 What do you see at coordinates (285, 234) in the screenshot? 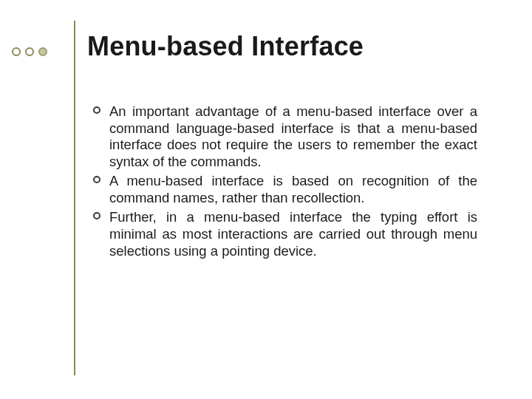
I see `bullet-item: Further, in a menu-based interface the t…` at bounding box center [285, 234].